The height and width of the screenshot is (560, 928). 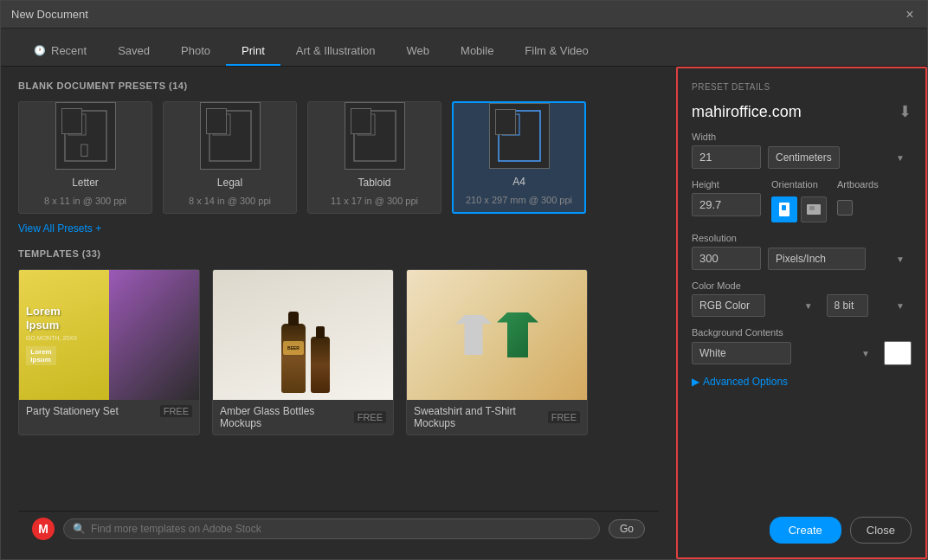 What do you see at coordinates (803, 158) in the screenshot?
I see `width-unit-select: Centimeters Pixels Inches Millimeters` at bounding box center [803, 158].